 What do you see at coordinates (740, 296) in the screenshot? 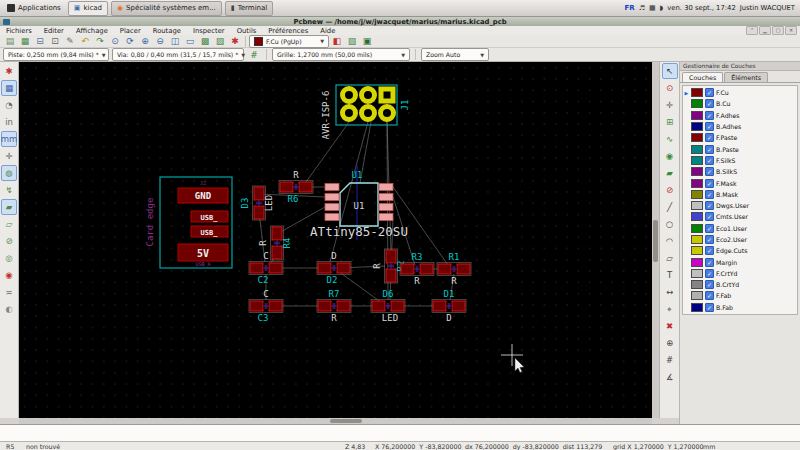
I see `layer-row: F.Fab` at bounding box center [740, 296].